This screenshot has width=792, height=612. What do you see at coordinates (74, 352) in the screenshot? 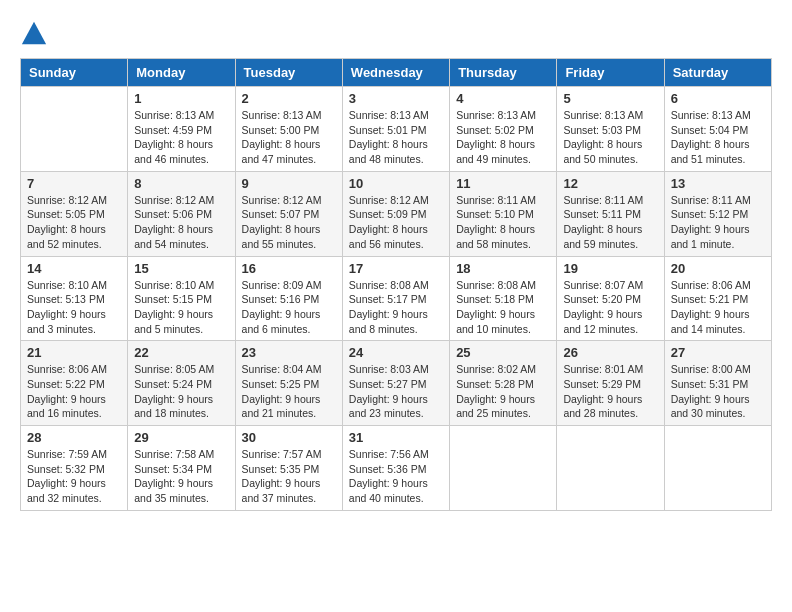
I see `day-number: 21` at bounding box center [74, 352].